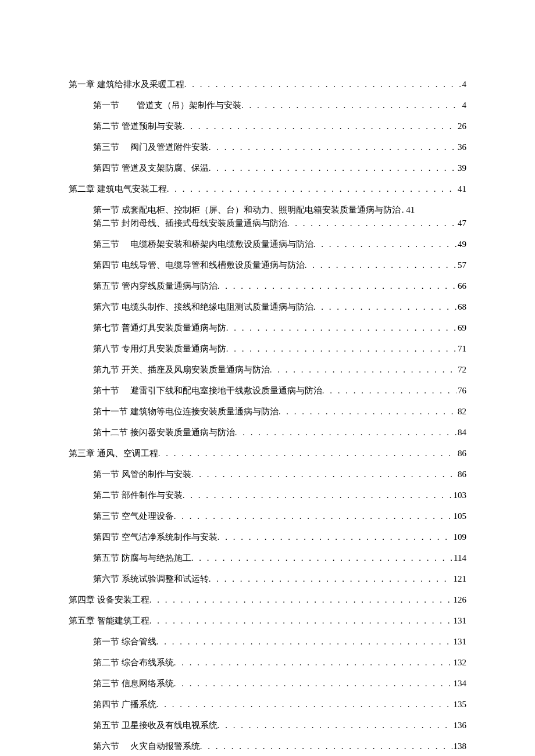 This screenshot has width=535, height=756. What do you see at coordinates (462, 127) in the screenshot?
I see `toc-page-number: 26` at bounding box center [462, 127].